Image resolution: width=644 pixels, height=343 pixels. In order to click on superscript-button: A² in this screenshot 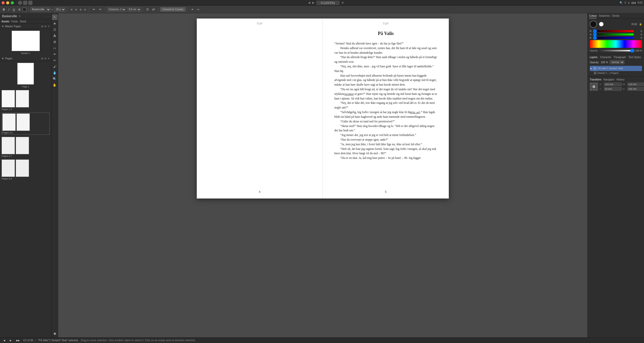, I will do `click(154, 10)`.